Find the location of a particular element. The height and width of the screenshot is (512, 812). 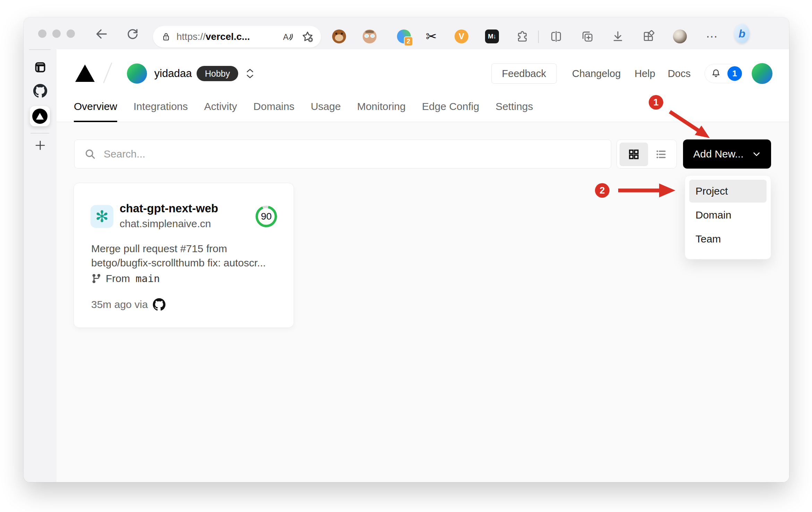

view-toggle is located at coordinates (647, 154).